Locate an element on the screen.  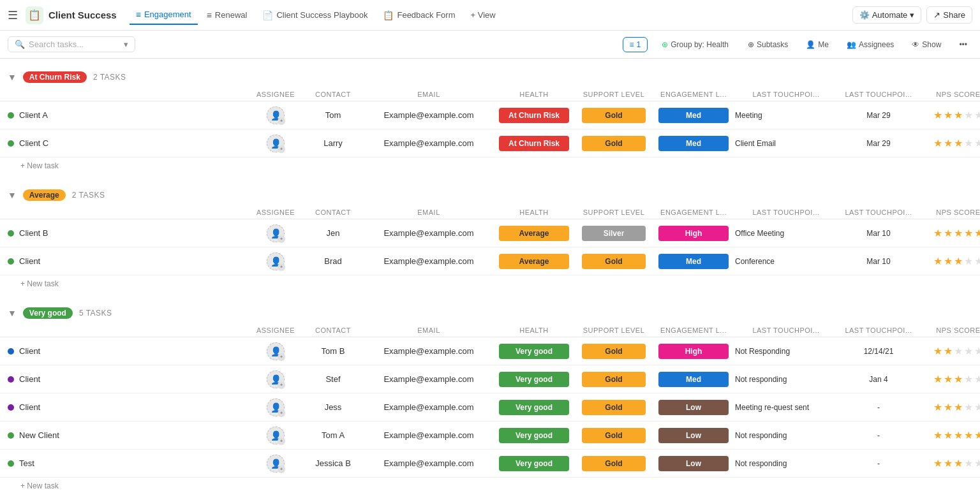
col-contact: CONTACT is located at coordinates (333, 212).